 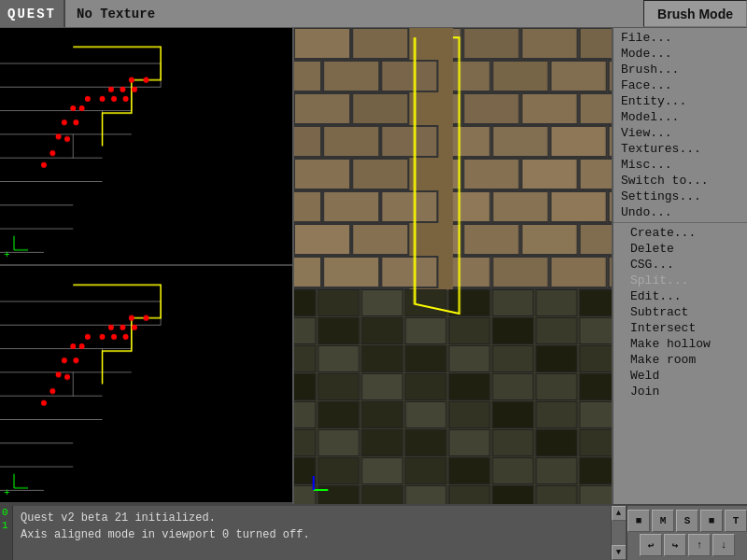 What do you see at coordinates (33, 13) in the screenshot?
I see `logo-area: QUEST` at bounding box center [33, 13].